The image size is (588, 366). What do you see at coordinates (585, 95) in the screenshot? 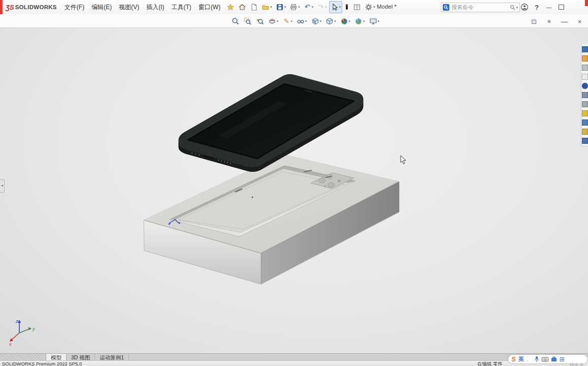
I see `taskpane-properties-icon` at bounding box center [585, 95].